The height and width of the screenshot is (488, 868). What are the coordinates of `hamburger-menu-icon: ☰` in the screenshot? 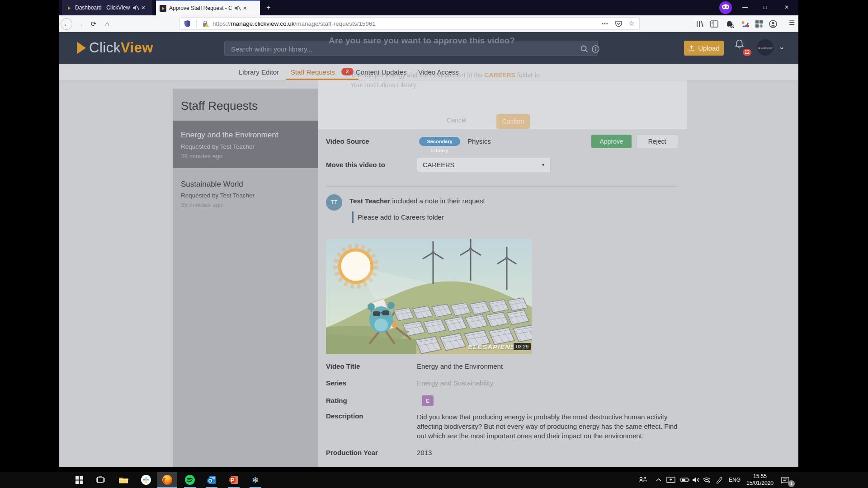 It's located at (792, 23).